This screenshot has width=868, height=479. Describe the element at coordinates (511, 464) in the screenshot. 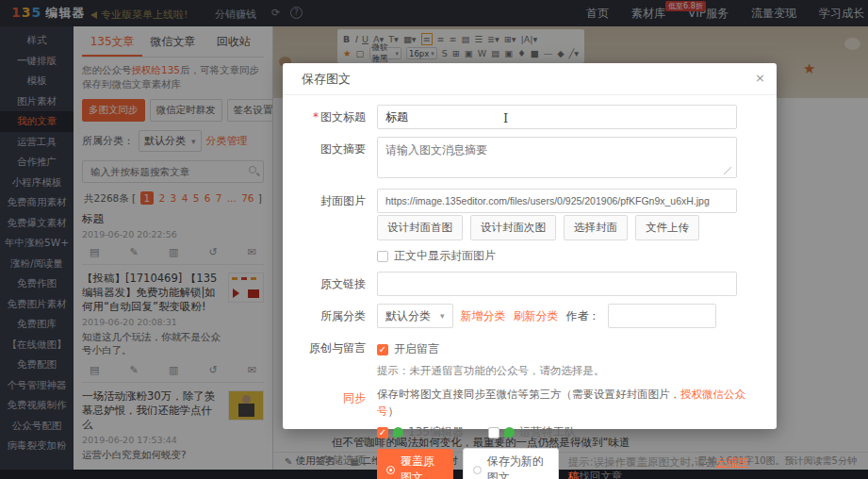

I see `save-as-new-radio: 保存为新的图文` at that location.